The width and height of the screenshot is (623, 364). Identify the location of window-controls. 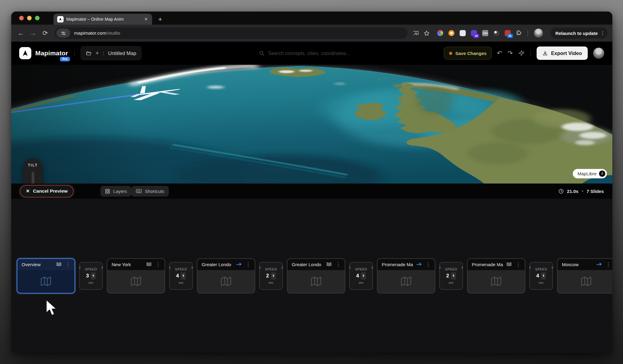
(29, 18).